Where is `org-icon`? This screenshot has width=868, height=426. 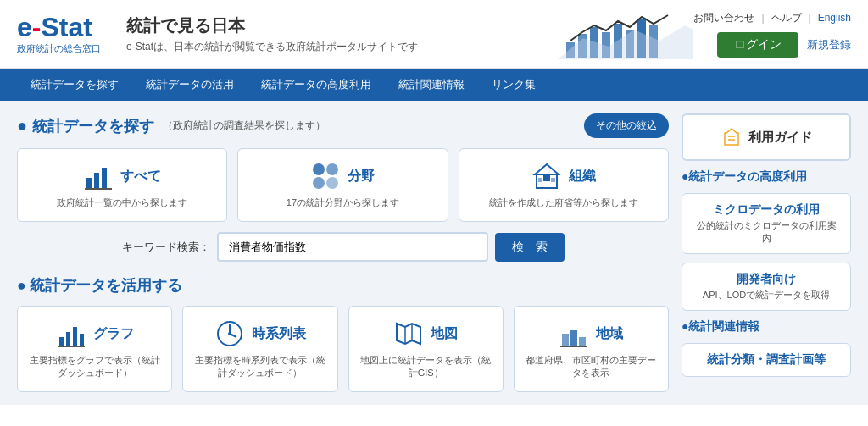 org-icon is located at coordinates (547, 176).